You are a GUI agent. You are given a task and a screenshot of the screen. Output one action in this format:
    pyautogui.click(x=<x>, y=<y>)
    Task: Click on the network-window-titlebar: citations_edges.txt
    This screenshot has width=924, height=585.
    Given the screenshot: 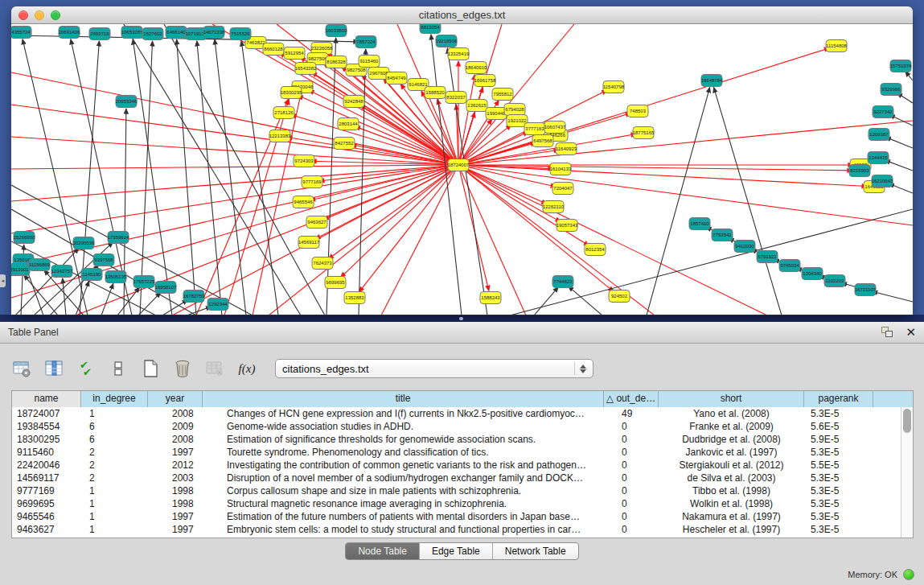 What is the action you would take?
    pyautogui.click(x=462, y=15)
    